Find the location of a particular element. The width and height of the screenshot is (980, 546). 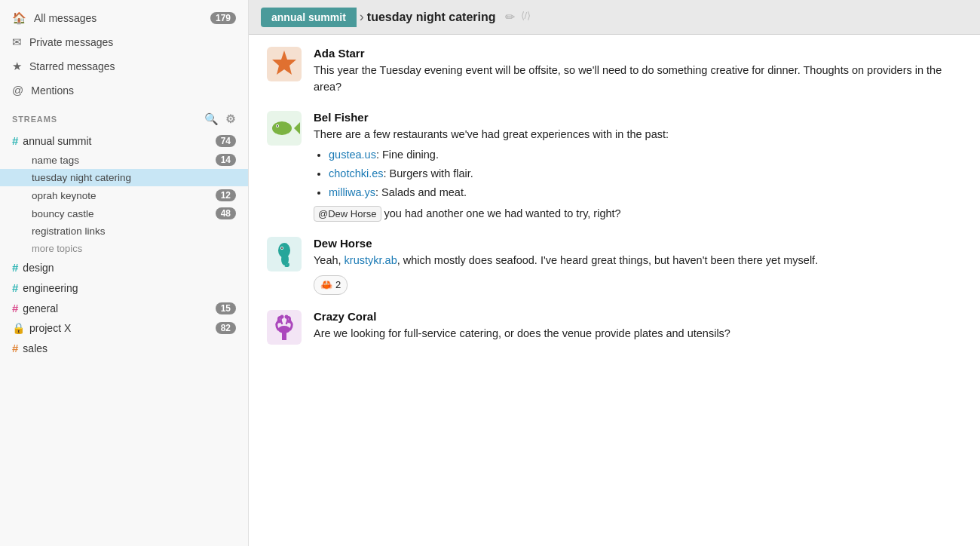

breadcrumb-topic: tuesday night catering is located at coordinates (431, 17).